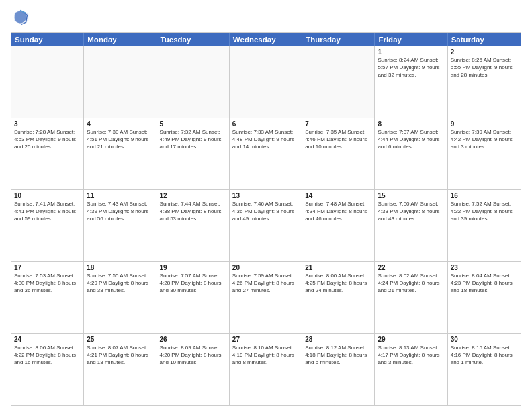 The width and height of the screenshot is (532, 411). Describe the element at coordinates (339, 283) in the screenshot. I see `day-info: Sunrise: 8:00 AM Sunset: 4:25 PM Dayligh…` at that location.